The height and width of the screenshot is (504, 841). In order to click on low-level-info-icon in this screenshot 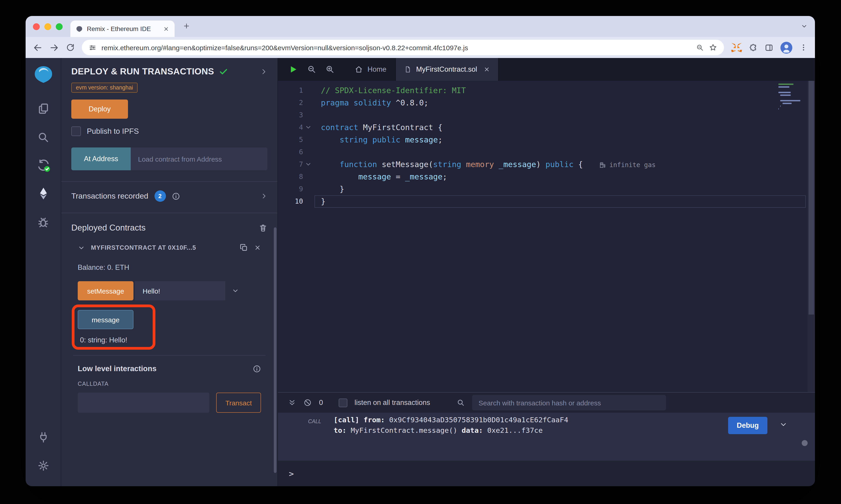, I will do `click(257, 369)`.